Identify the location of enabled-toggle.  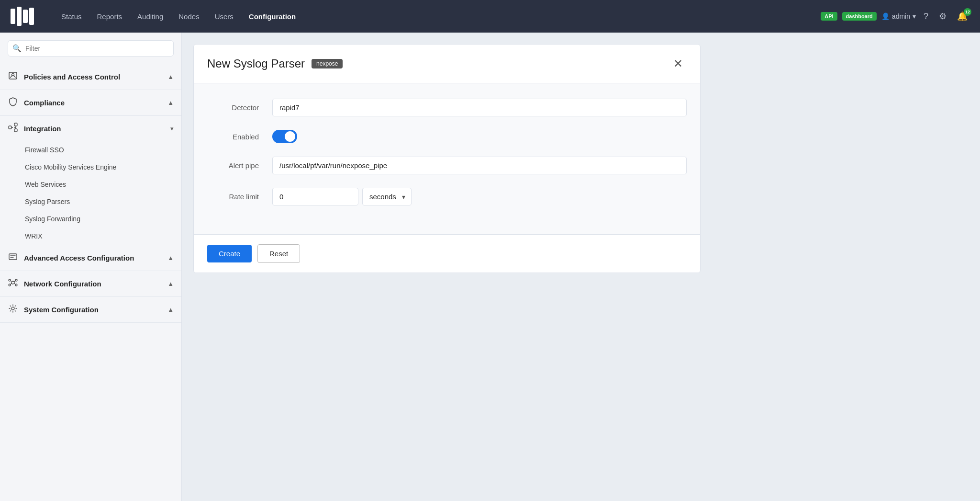
(285, 137).